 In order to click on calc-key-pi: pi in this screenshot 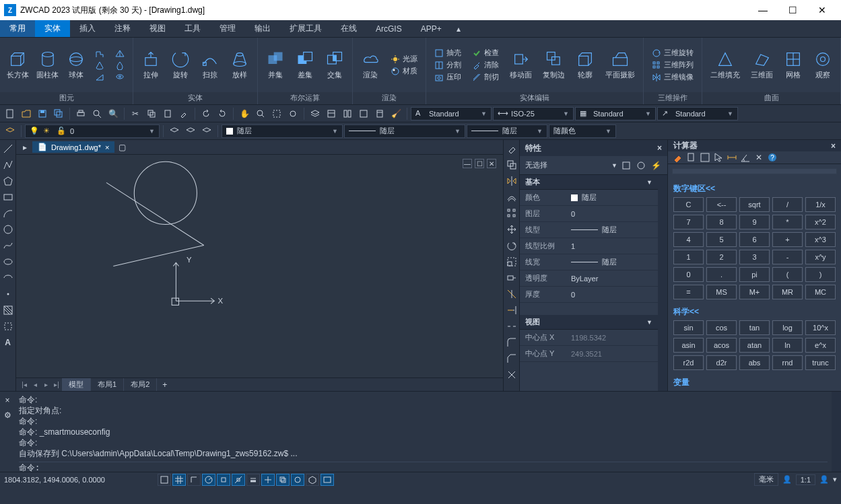, I will do `click(754, 275)`.